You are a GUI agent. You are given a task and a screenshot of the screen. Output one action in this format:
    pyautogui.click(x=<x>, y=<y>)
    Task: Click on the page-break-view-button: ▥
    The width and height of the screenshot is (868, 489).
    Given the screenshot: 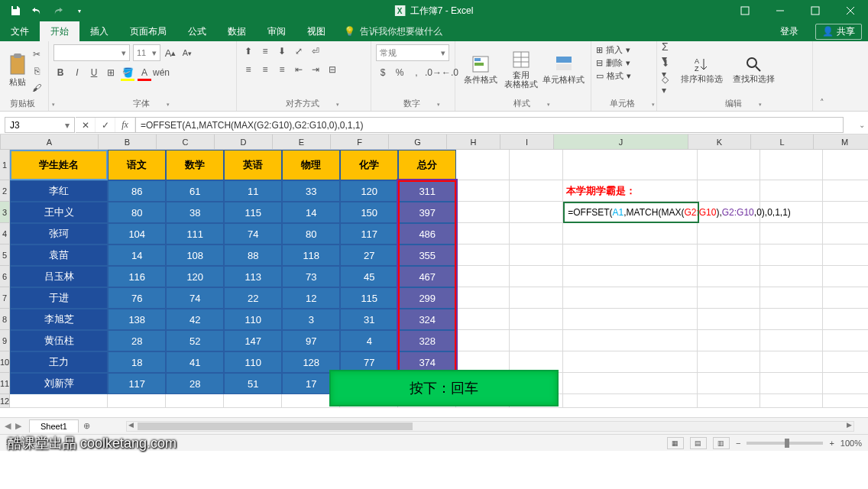 What is the action you would take?
    pyautogui.click(x=721, y=443)
    